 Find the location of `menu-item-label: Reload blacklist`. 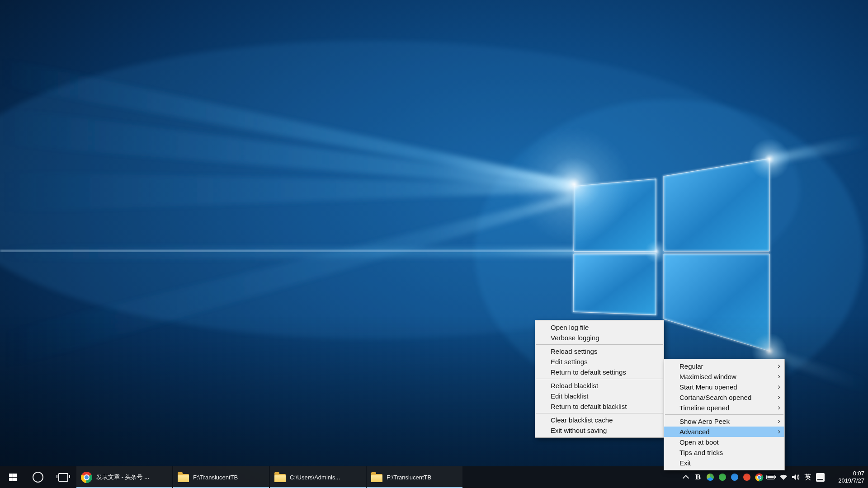

menu-item-label: Reload blacklist is located at coordinates (574, 386).